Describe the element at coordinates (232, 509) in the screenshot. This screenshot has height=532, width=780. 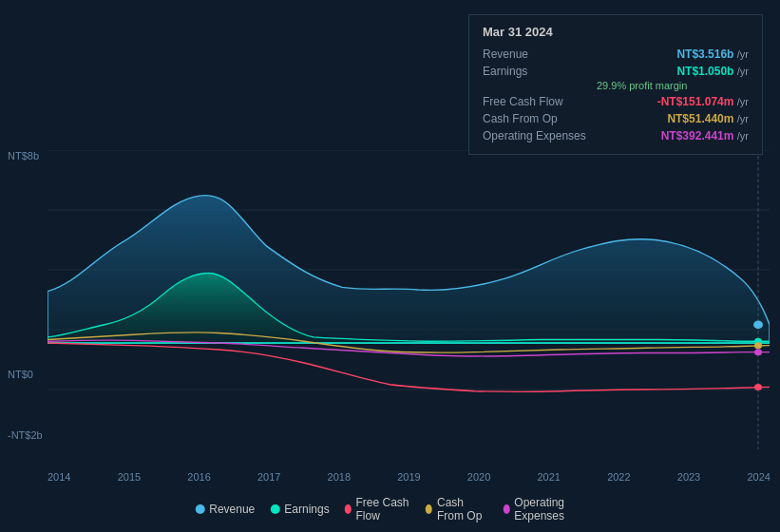
I see `legend-label-revenue: Revenue` at that location.